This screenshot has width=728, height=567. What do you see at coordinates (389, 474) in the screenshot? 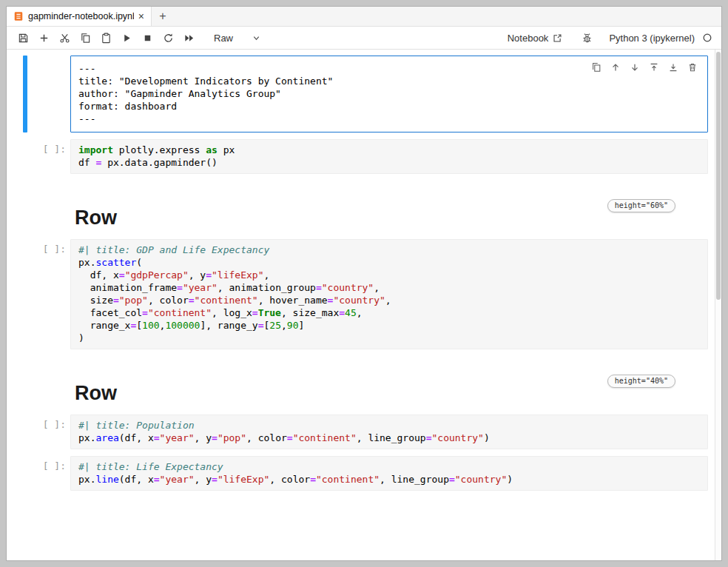
I see `code-editor: #| title: Life Expectancypx.line(df, x="…` at bounding box center [389, 474].